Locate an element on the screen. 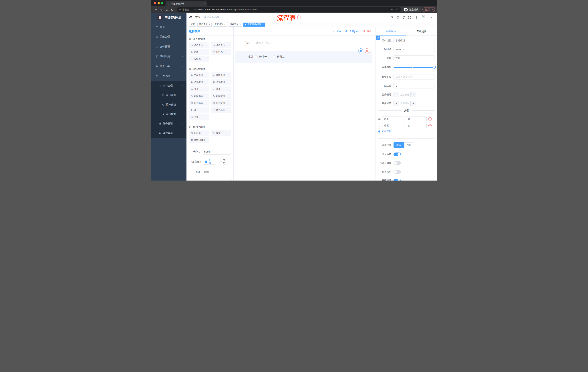 The width and height of the screenshot is (588, 372). sidebar-item-支付管理: 支付管理 is located at coordinates (169, 47).